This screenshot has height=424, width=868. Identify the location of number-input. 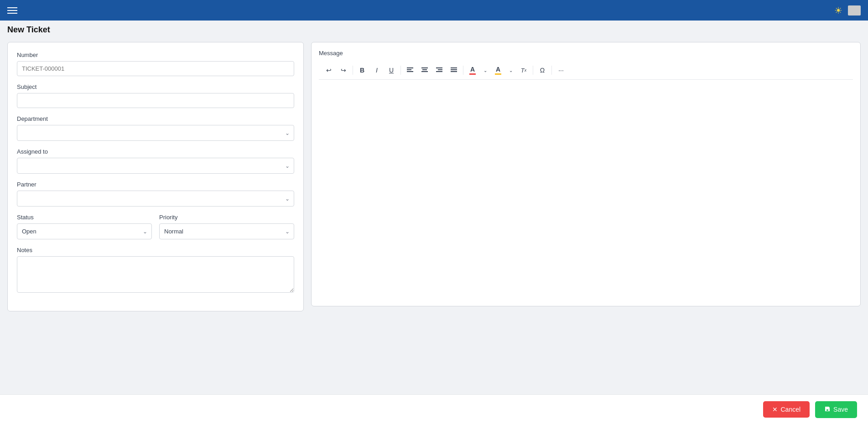
(156, 68).